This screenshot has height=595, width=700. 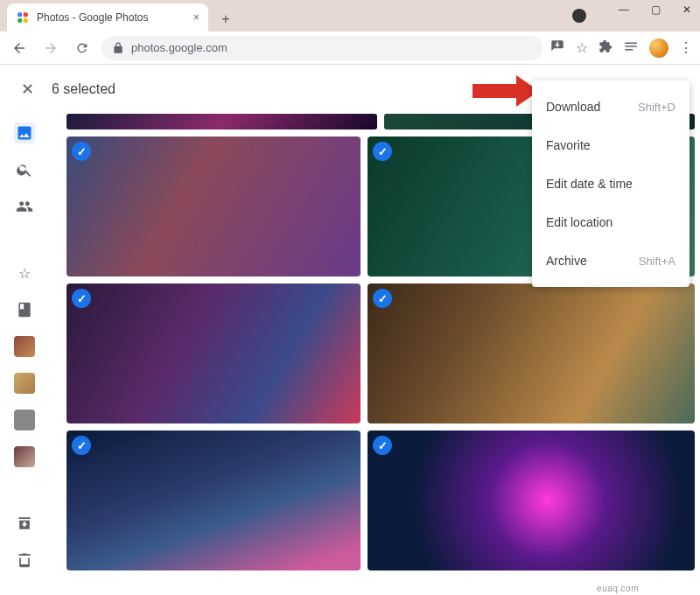 What do you see at coordinates (606, 48) in the screenshot?
I see `extensions-icon` at bounding box center [606, 48].